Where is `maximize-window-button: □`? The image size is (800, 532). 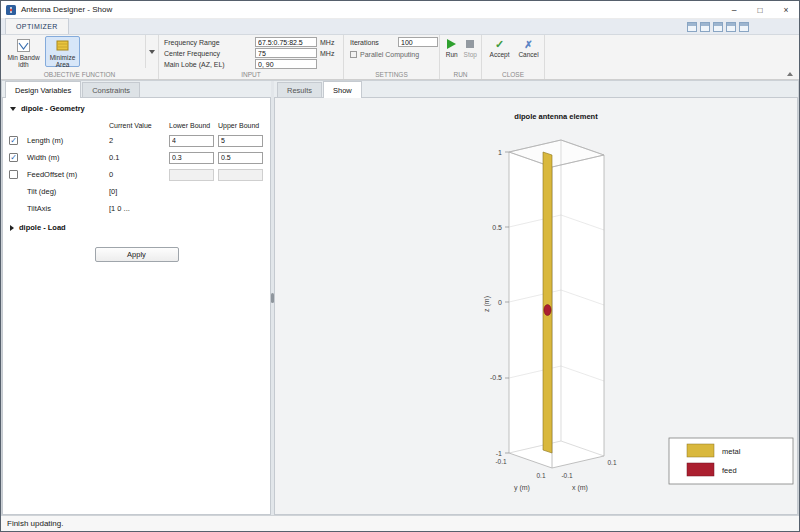 maximize-window-button: □ is located at coordinates (760, 10).